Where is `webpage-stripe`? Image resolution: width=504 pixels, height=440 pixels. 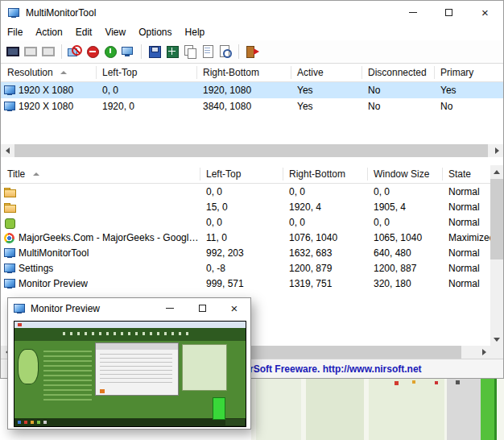 webpage-stripe is located at coordinates (335, 409).